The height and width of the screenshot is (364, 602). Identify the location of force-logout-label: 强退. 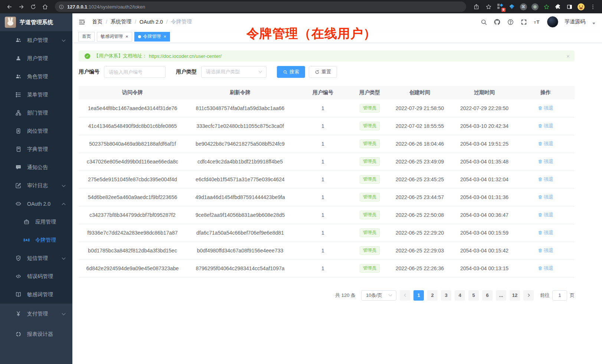
(549, 233).